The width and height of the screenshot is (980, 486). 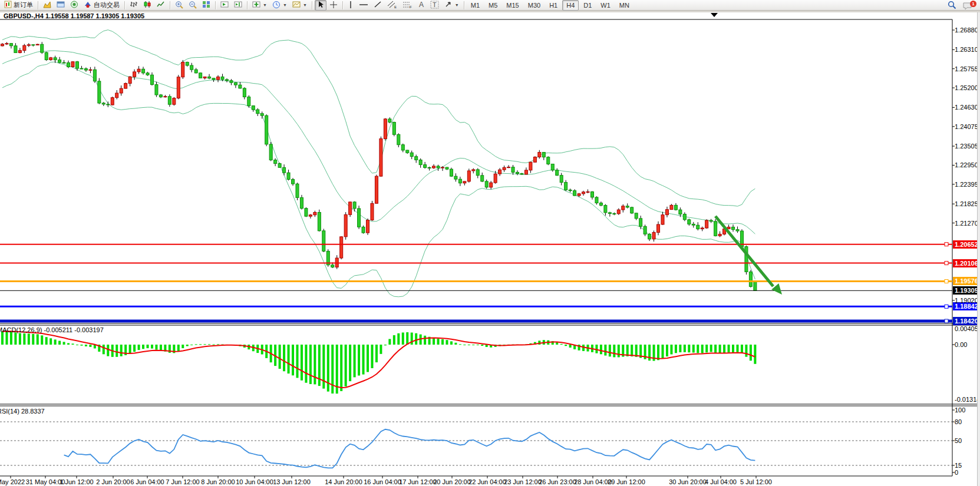 I want to click on auto-scroll-icon, so click(x=225, y=5).